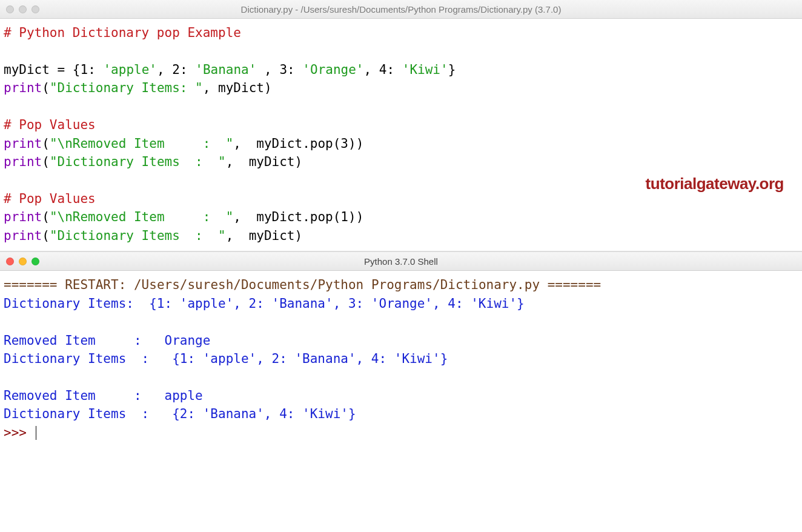  Describe the element at coordinates (225, 359) in the screenshot. I see `shell-line: Dictionary Items : {1: 'apple', 2: 'Bana…` at that location.